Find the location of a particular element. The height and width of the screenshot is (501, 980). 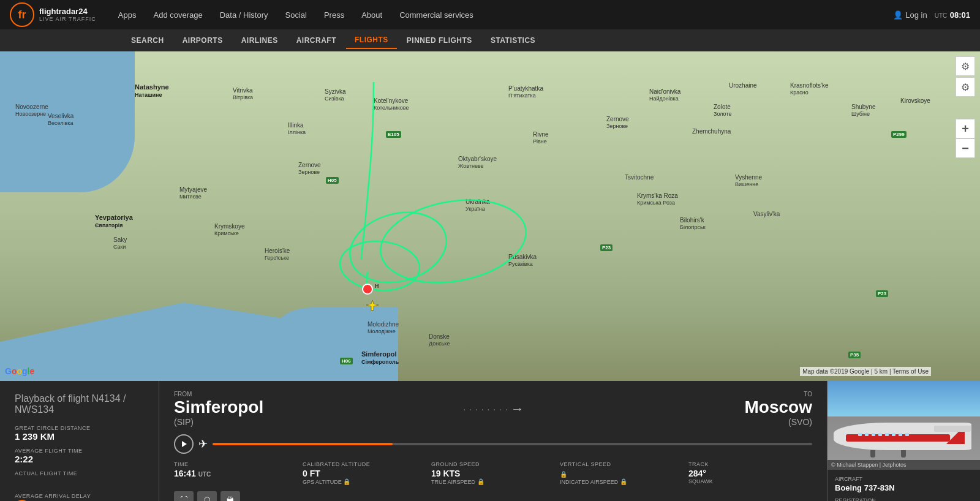

stat-actual-flight: ACTUAL FLIGHT TIME is located at coordinates (80, 479).